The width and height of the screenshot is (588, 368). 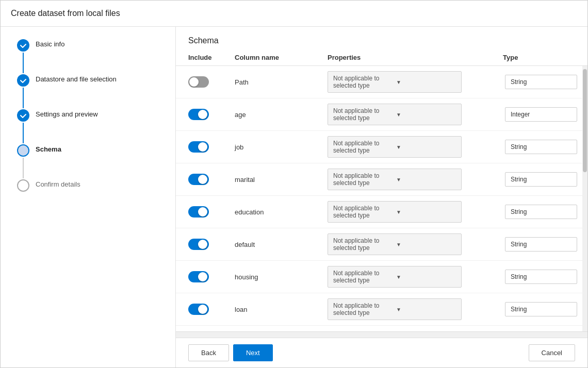 I want to click on type-box-loan: String, so click(x=541, y=309).